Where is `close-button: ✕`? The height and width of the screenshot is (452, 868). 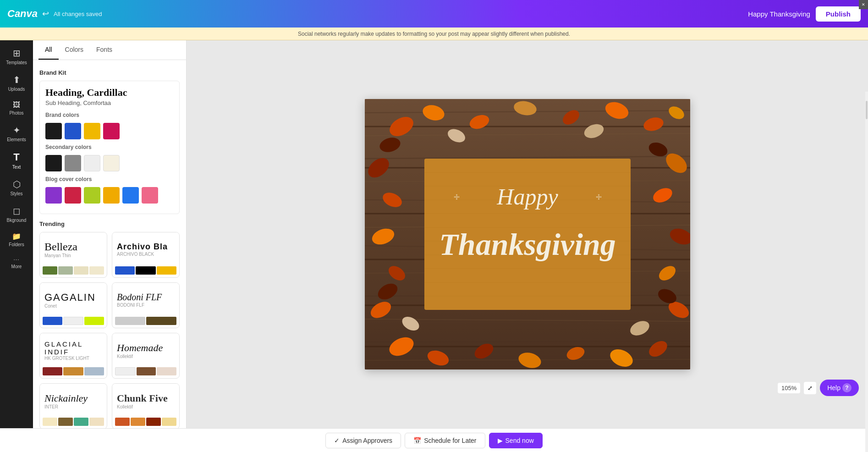 close-button: ✕ is located at coordinates (863, 5).